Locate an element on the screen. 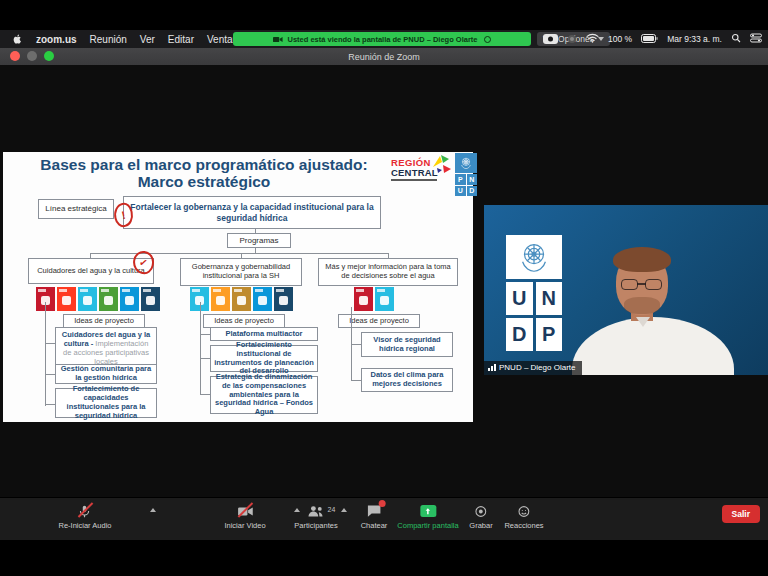  record-button: Grabar is located at coordinates (480, 516).